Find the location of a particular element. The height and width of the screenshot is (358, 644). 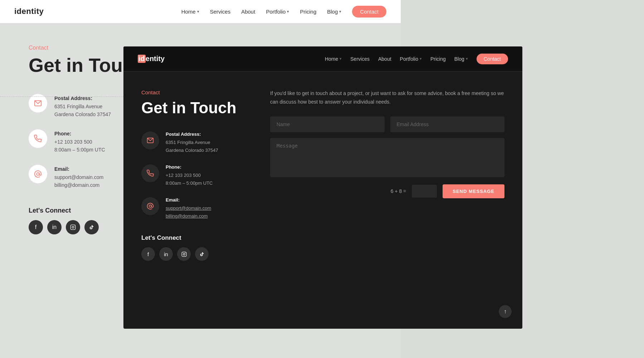

nav-about-dark: About is located at coordinates (385, 59).